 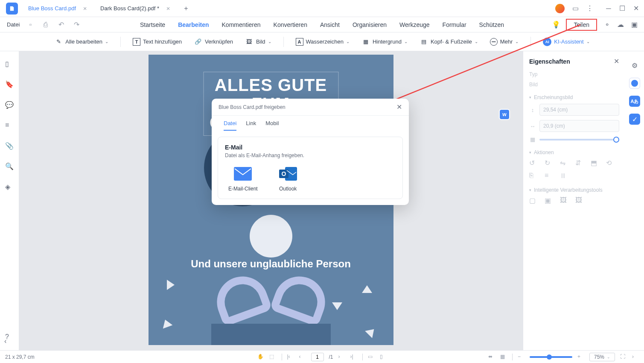 I want to click on tab-dark-boss: Dark Boss Card(2).pdf * ×, so click(x=136, y=9).